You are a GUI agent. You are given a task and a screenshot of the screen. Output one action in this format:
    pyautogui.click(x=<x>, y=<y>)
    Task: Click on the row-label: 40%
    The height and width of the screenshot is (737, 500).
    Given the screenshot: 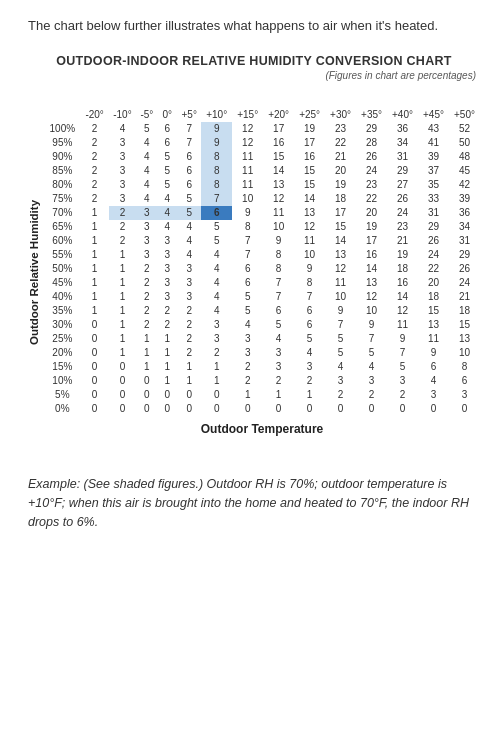 What is the action you would take?
    pyautogui.click(x=62, y=297)
    